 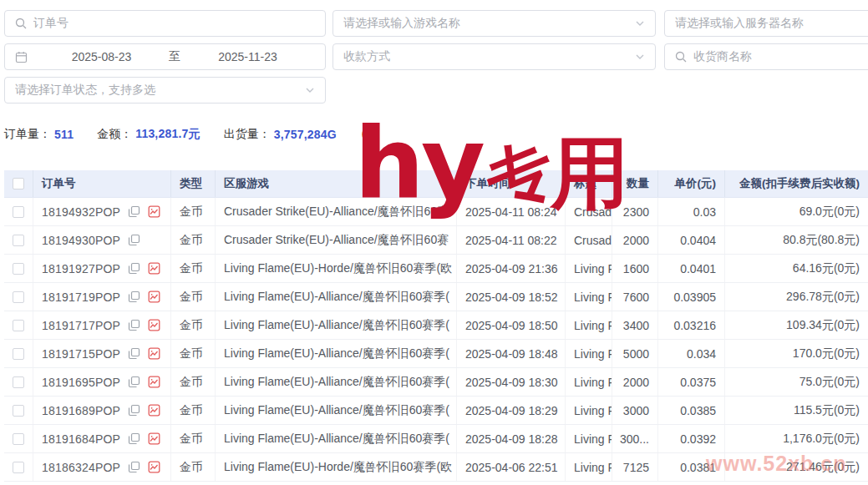 I want to click on date-end-value: 2025-11-23, so click(x=248, y=57).